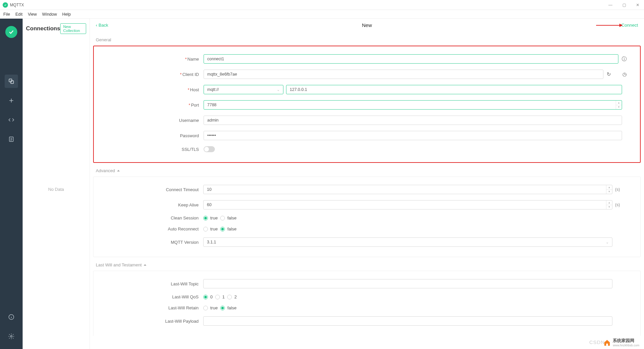 This screenshot has width=644, height=349. What do you see at coordinates (367, 25) in the screenshot?
I see `page-title: New` at bounding box center [367, 25].